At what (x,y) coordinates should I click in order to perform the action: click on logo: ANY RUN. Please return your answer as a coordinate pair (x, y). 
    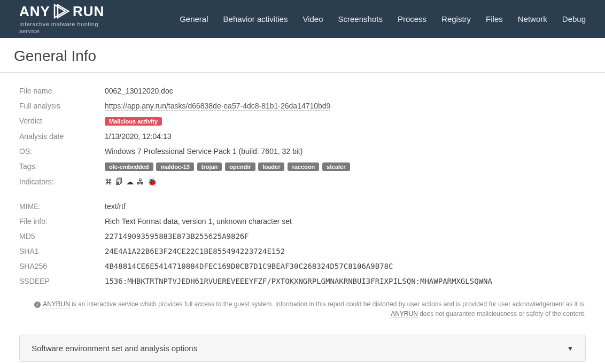
    Looking at the image, I should click on (65, 12).